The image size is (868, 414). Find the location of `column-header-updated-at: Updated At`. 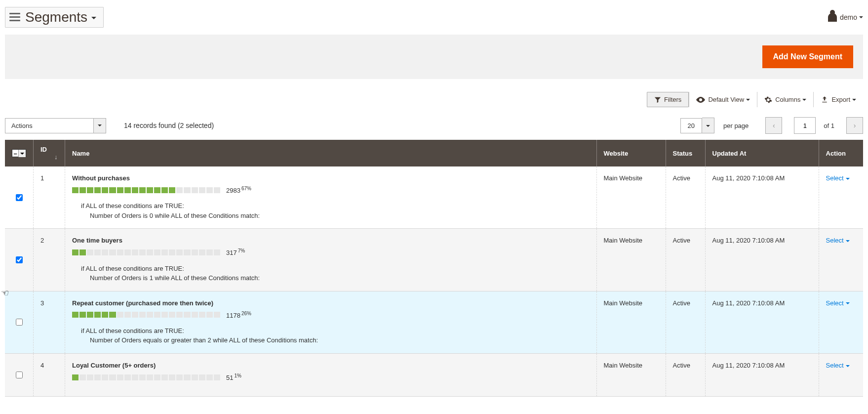

column-header-updated-at: Updated At is located at coordinates (762, 153).